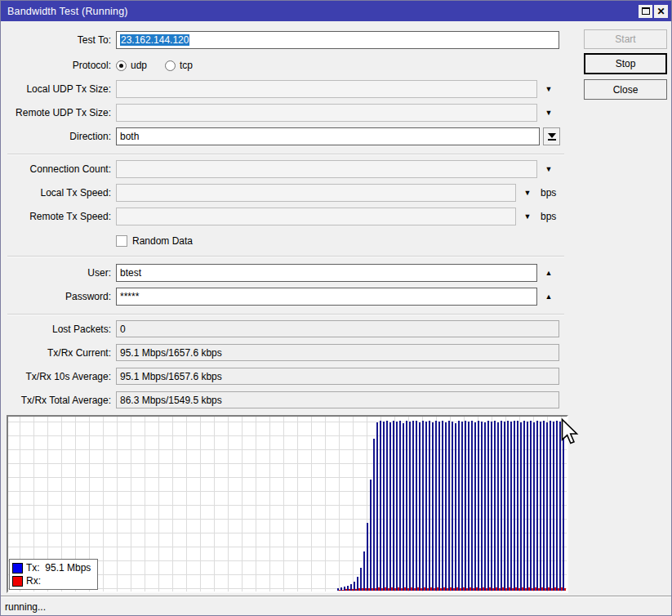 The image size is (672, 616). I want to click on connection-count-dropdown-icon: ▼, so click(549, 169).